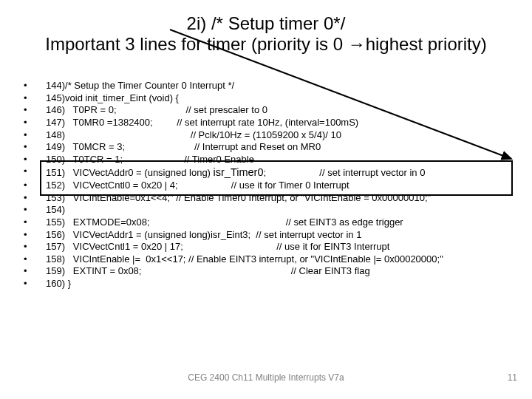  What do you see at coordinates (269, 284) in the screenshot?
I see `code-line: 160) }` at bounding box center [269, 284].